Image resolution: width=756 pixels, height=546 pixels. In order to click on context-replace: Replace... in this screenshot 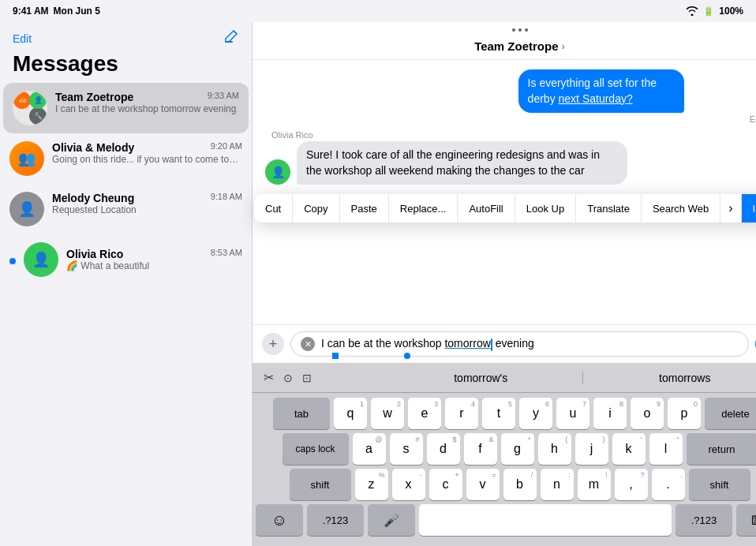, I will do `click(424, 208)`.